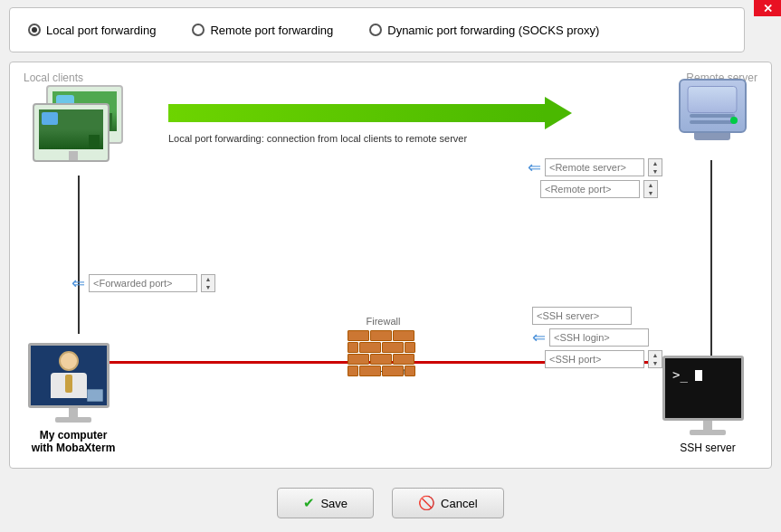 This screenshot has width=781, height=532. Describe the element at coordinates (370, 113) in the screenshot. I see `direction-arrow` at that location.